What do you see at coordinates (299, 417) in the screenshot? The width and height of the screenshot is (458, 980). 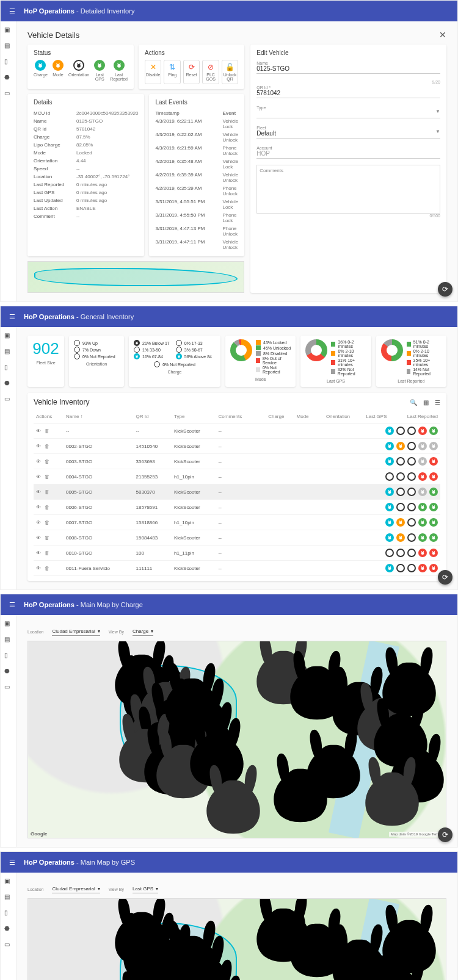 I see `col-mode: Mode` at bounding box center [299, 417].